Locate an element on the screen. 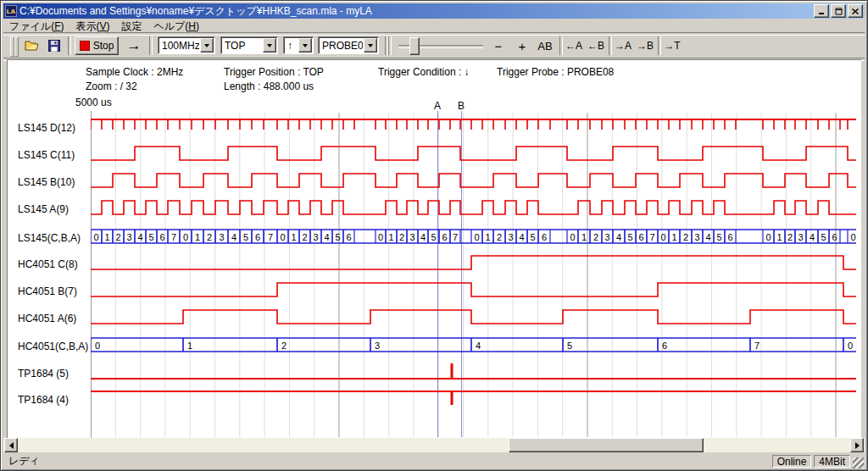  status-ready: レディ is located at coordinates (388, 461).